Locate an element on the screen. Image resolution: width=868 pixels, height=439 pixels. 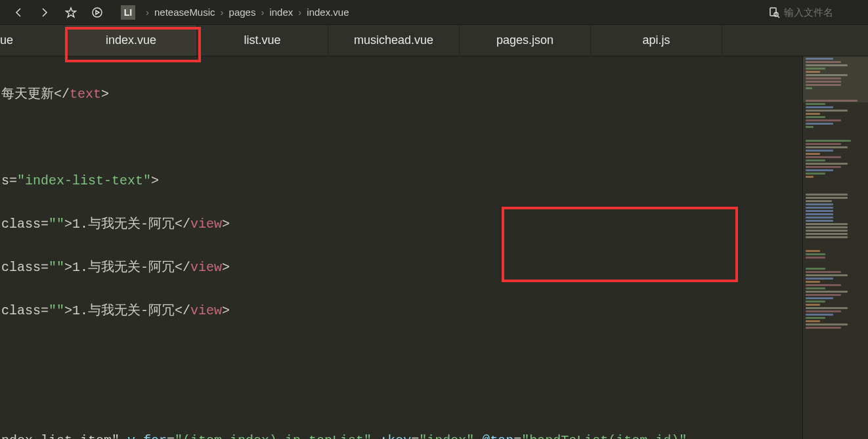
breadcrumb: › neteaseMusic › pages › index › index.v… is located at coordinates (245, 12).